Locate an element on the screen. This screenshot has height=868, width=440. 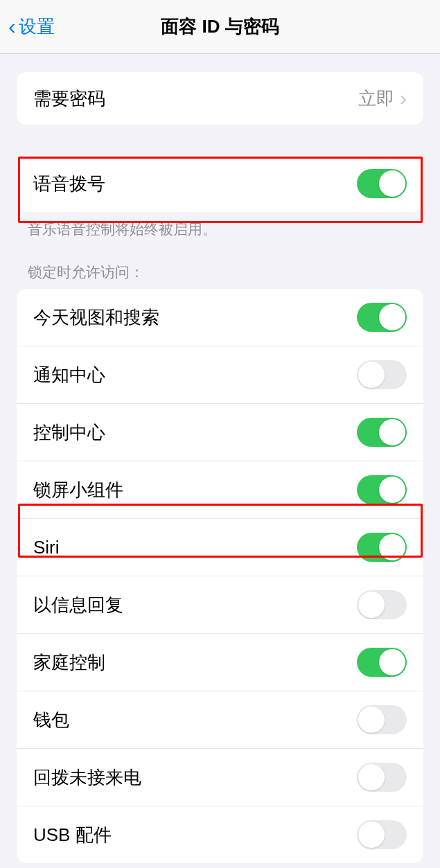
back-button: ‹ 设置 is located at coordinates (28, 26).